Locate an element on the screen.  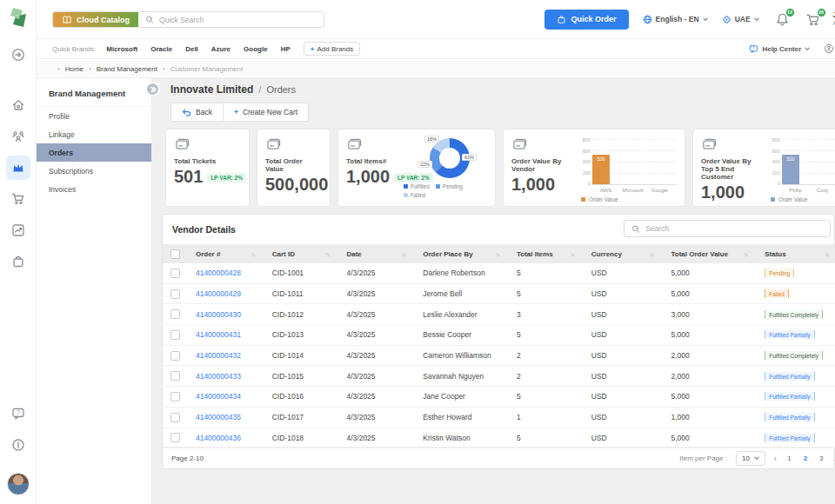
sidebar-item: Subscriptions is located at coordinates (94, 170).